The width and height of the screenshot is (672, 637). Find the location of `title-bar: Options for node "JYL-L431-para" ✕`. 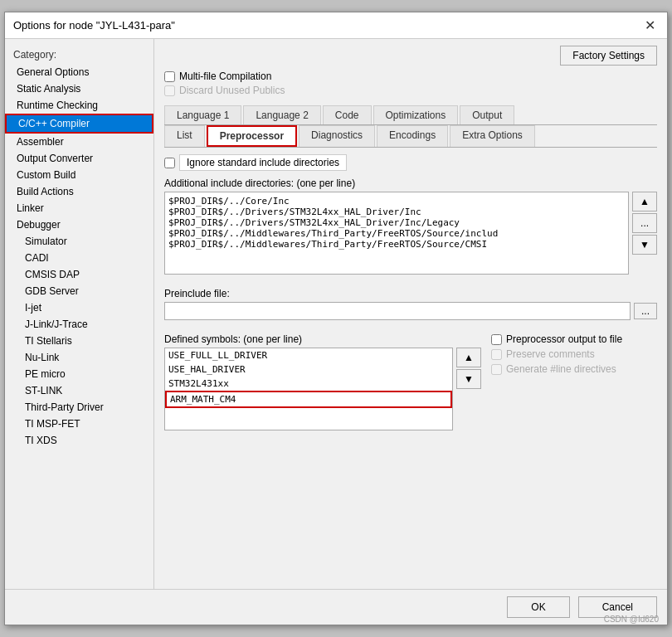

title-bar: Options for node "JYL-L431-para" ✕ is located at coordinates (336, 26).